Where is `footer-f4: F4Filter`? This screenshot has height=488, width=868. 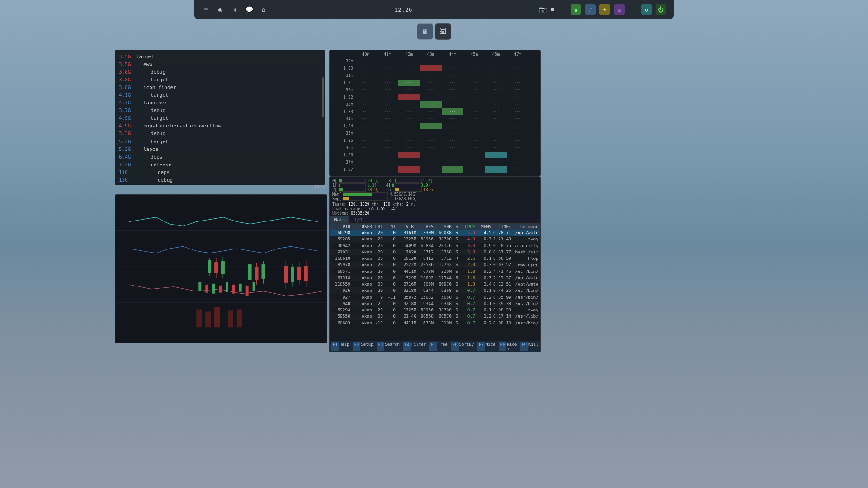
footer-f4: F4Filter is located at coordinates (415, 347).